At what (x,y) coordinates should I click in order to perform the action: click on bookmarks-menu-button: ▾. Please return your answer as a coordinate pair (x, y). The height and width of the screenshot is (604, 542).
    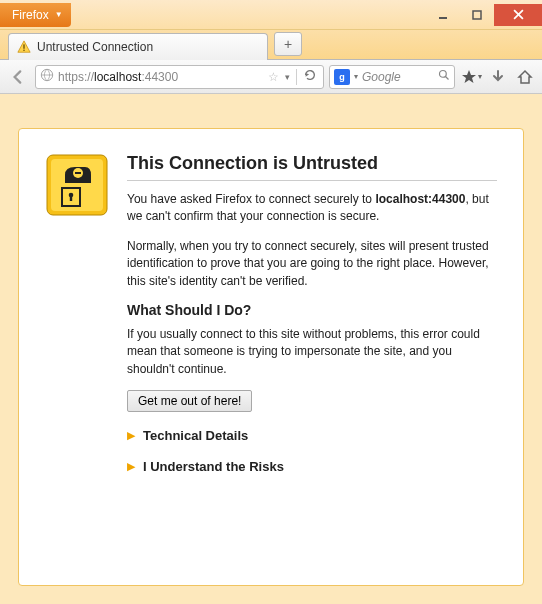
    Looking at the image, I should click on (471, 77).